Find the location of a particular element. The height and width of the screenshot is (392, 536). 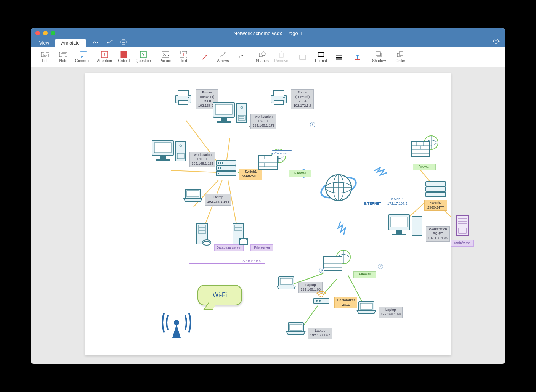

node-firewall3: Firewall ⎘ ⎘ is located at coordinates (349, 263).